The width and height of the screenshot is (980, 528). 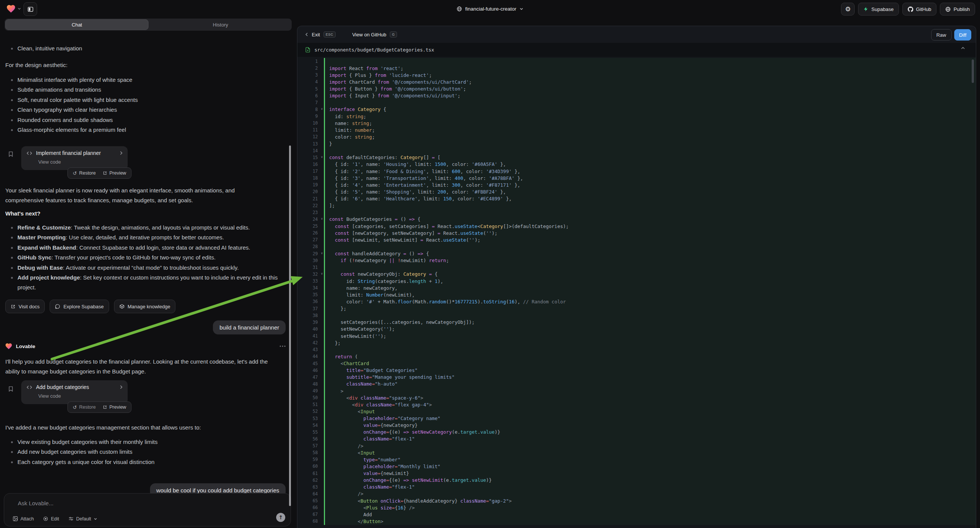 I want to click on line-number: 6, so click(x=310, y=96).